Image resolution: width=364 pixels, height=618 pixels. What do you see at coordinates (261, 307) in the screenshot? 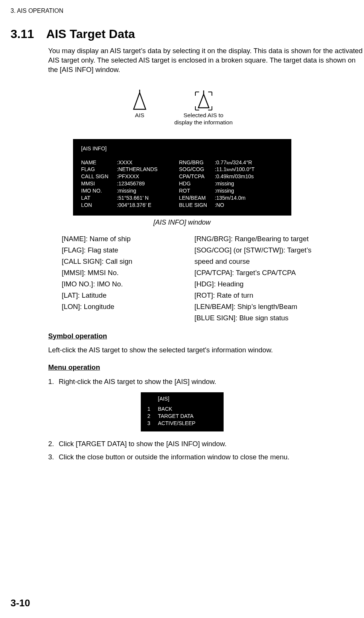
I see `def-len: [LEN/BEAM]: Ship’s length/Beam` at bounding box center [261, 307].